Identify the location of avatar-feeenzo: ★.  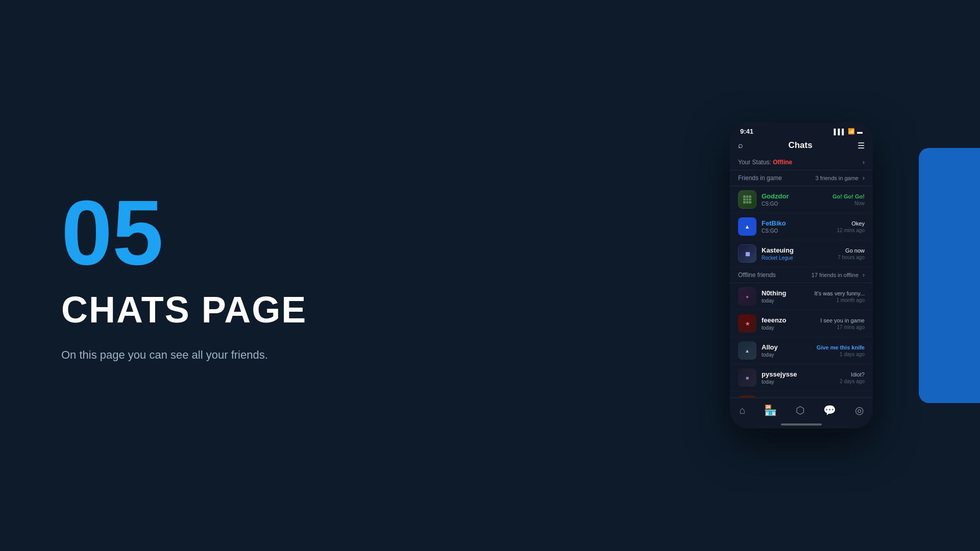
(747, 323).